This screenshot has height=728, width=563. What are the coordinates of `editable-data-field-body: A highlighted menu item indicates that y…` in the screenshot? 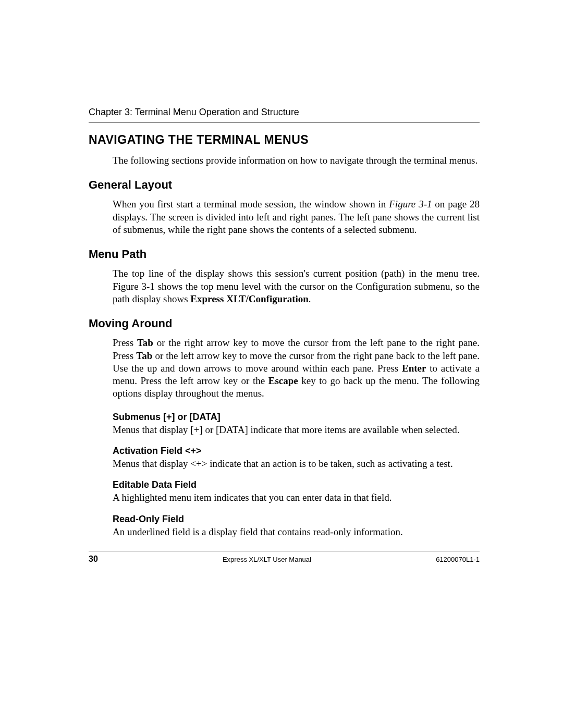 It's located at (296, 498).